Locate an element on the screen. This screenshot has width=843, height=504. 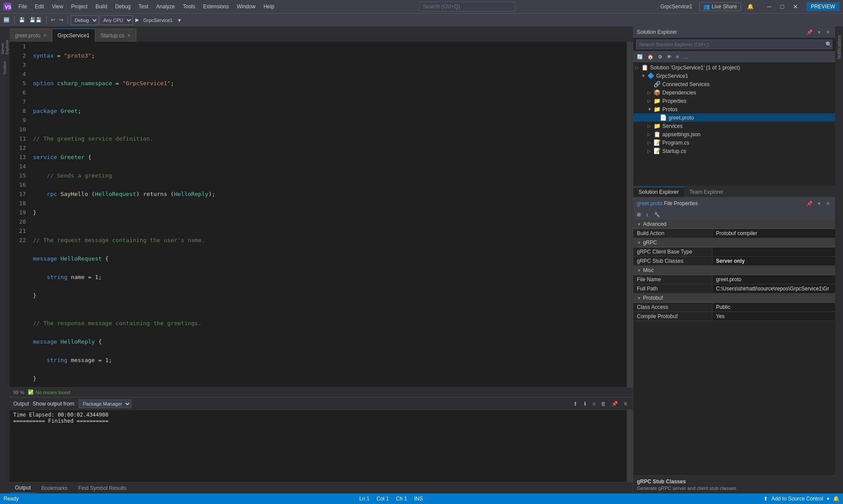
output-tab-bookmarks: Bookmarks is located at coordinates (55, 488).